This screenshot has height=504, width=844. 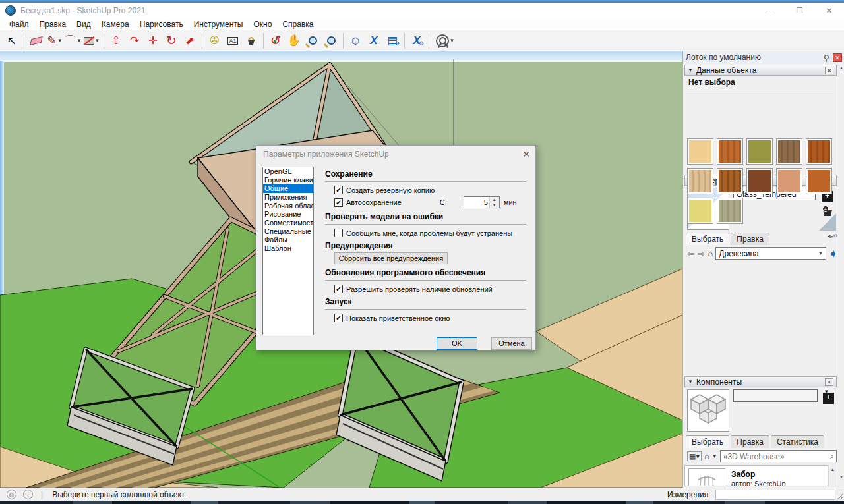 I want to click on menu-вид: Вид, so click(x=84, y=24).